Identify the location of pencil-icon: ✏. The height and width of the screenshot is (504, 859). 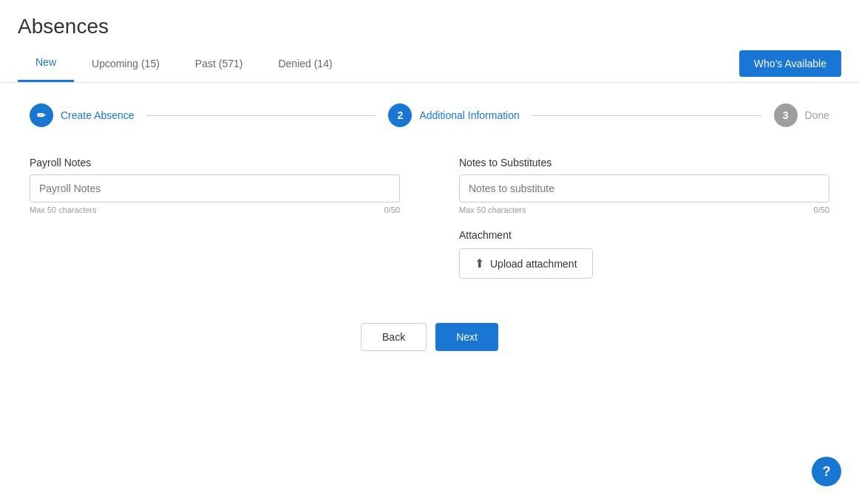
(41, 115).